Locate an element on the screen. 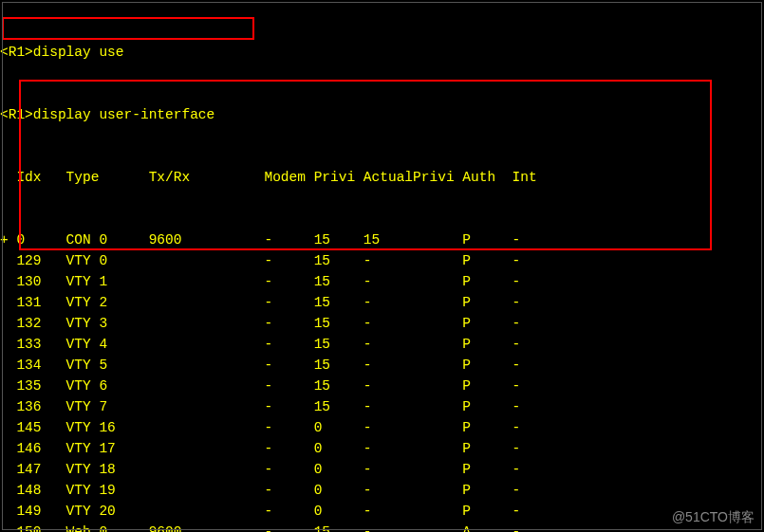 Image resolution: width=764 pixels, height=532 pixels. watermark-text: @51CTO博客 is located at coordinates (714, 518).